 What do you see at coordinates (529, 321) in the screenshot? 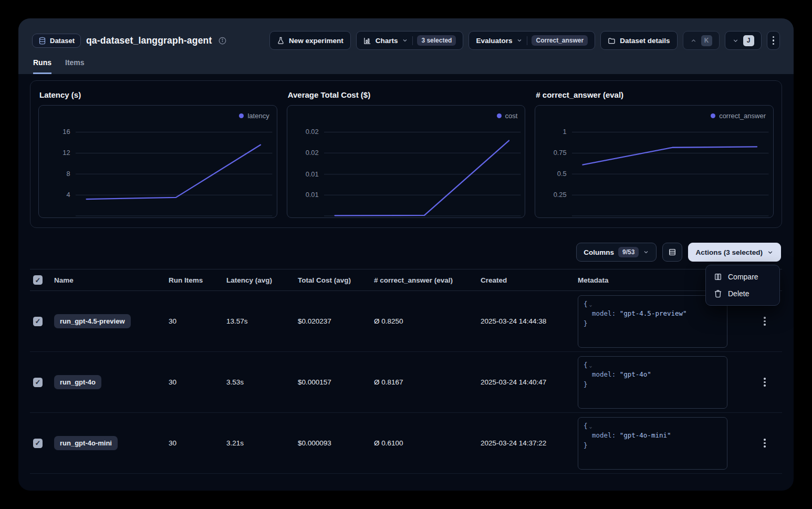
I see `created-value: 2025-03-24 14:44:38` at bounding box center [529, 321].